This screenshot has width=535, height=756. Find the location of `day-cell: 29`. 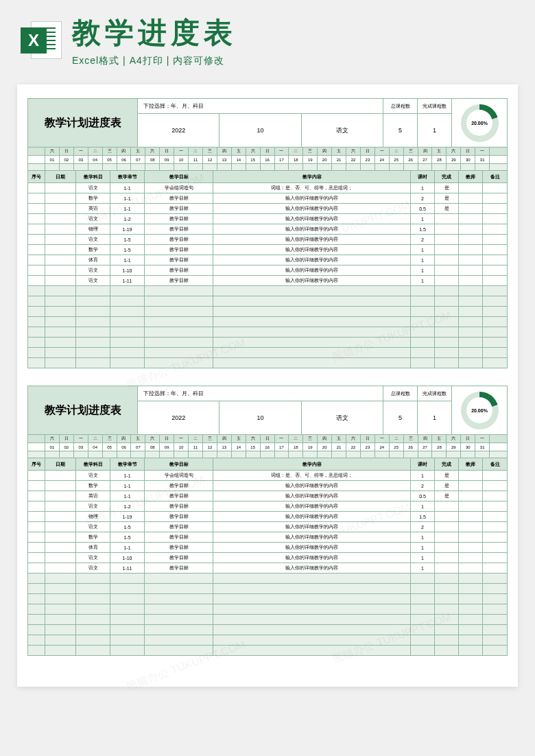

day-cell: 29 is located at coordinates (454, 159).